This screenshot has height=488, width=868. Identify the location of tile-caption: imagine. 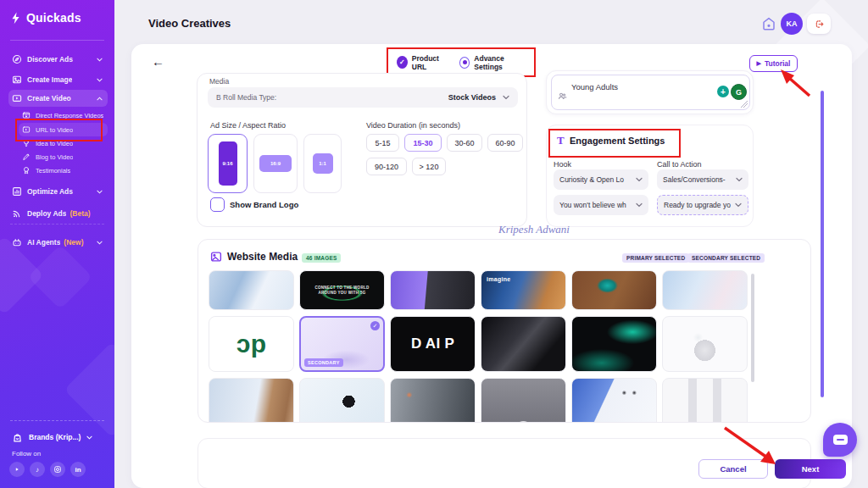
(498, 280).